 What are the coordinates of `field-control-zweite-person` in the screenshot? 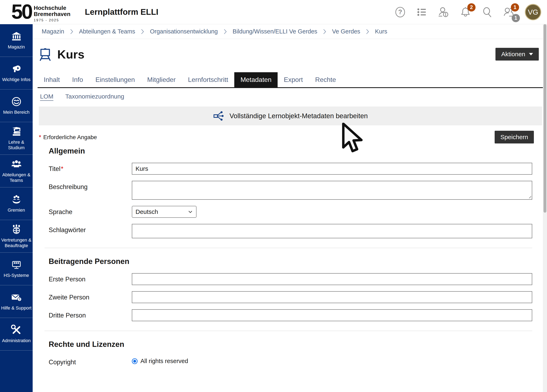 It's located at (332, 297).